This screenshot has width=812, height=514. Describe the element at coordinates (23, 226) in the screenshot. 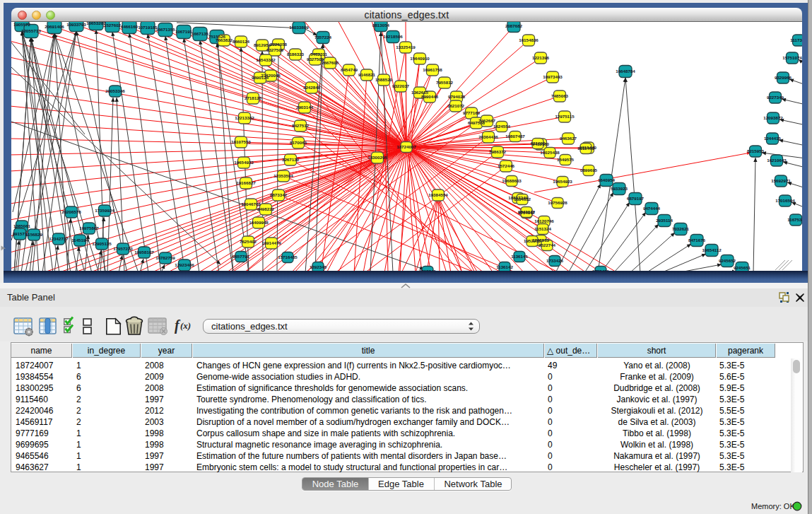

I see `svg-text: 1385061` at that location.